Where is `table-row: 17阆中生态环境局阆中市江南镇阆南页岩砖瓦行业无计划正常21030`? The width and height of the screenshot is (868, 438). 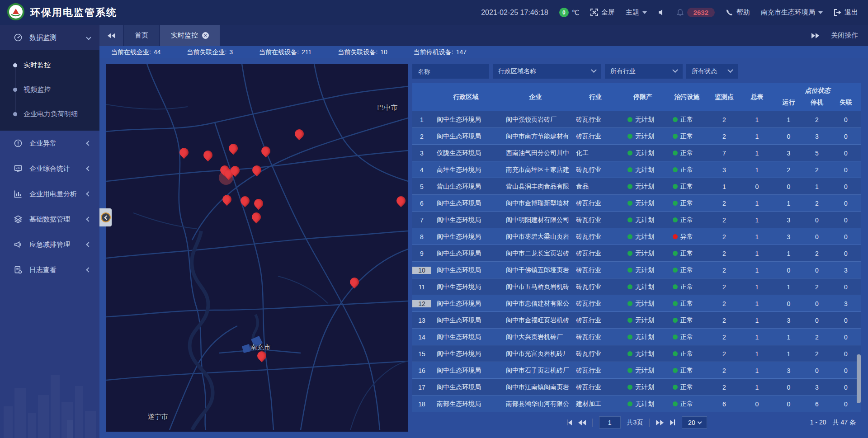 table-row: 17阆中生态环境局阆中市江南镇阆南页岩砖瓦行业无计划正常21030 is located at coordinates (637, 387).